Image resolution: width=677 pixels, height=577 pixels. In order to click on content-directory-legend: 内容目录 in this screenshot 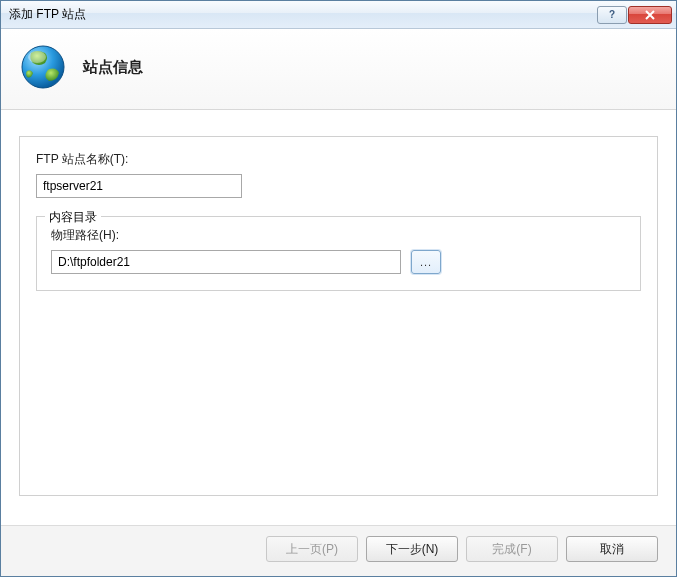, I will do `click(73, 218)`.